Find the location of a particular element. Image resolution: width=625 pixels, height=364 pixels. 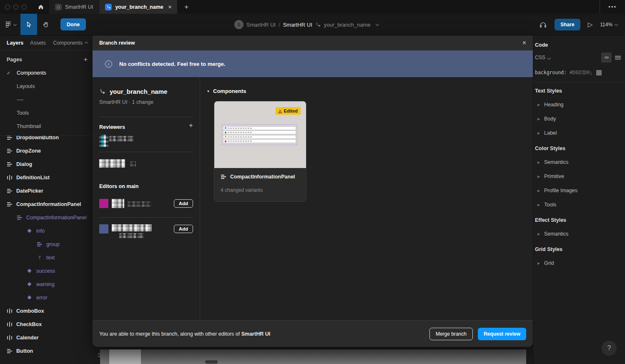

move-tool-button is located at coordinates (29, 24).